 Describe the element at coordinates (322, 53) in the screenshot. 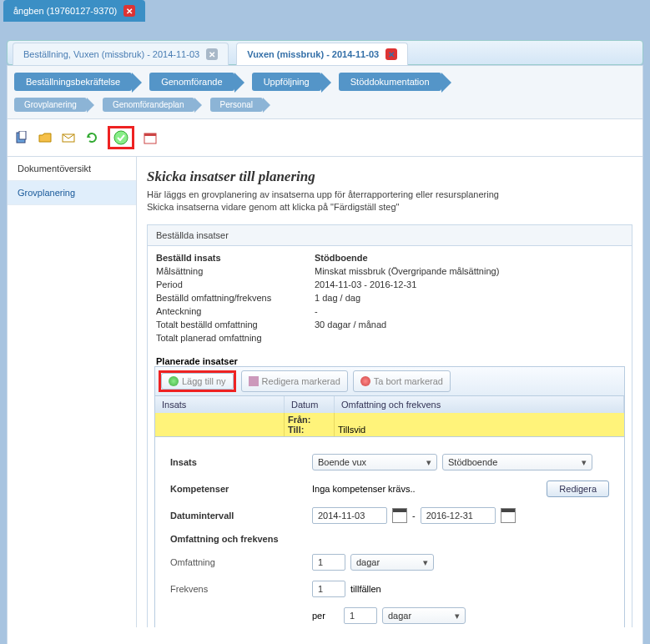

I see `doc-tab-vuxen: Vuxen (missbruk) - 2014-11-03 ✕` at that location.